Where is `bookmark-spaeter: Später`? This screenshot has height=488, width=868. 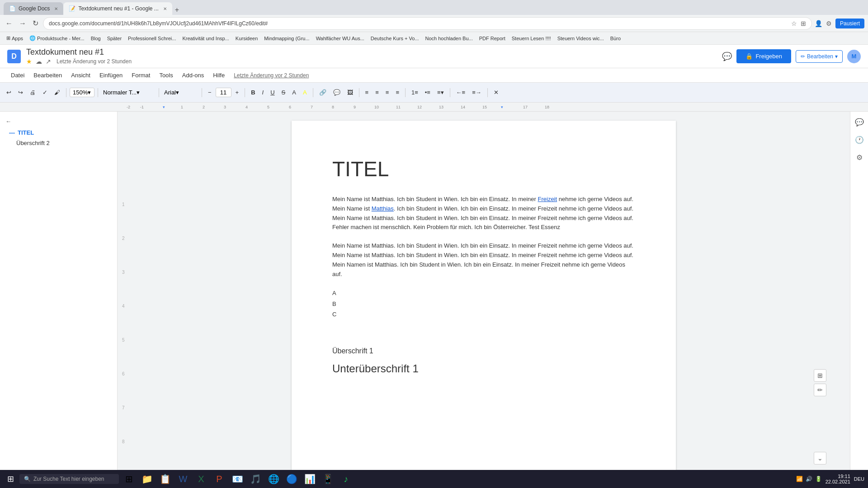
bookmark-spaeter: Später is located at coordinates (114, 38).